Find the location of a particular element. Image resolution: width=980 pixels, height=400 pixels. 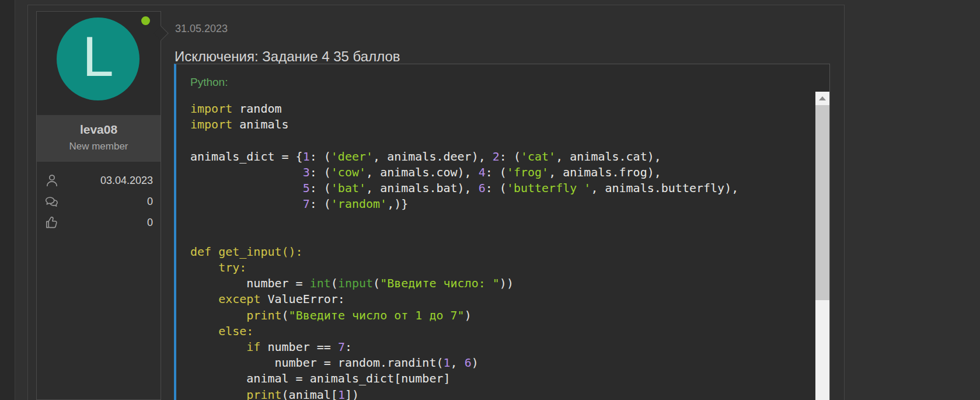

page-gutter is located at coordinates (8, 200).